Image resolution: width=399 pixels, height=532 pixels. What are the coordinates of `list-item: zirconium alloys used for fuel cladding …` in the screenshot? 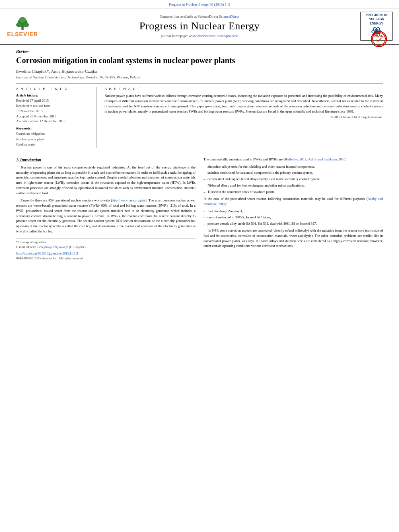 It's located at (293, 167).